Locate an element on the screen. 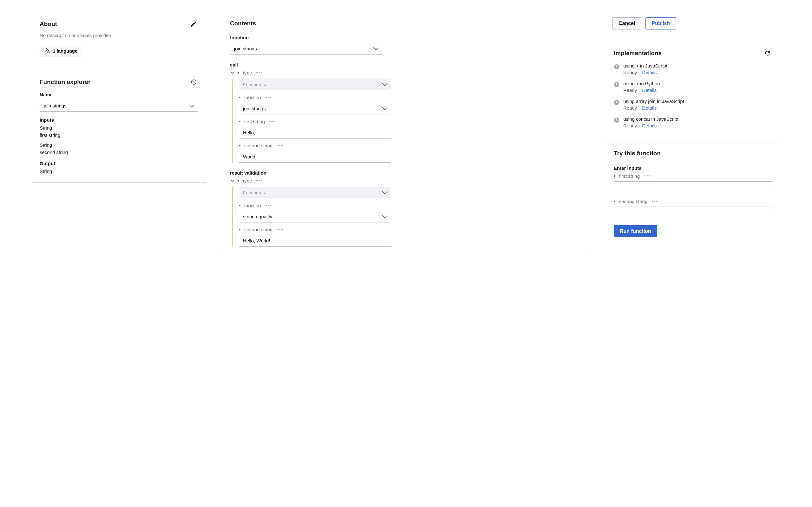 Image resolution: width=812 pixels, height=507 pixels. run-function-button: Run function is located at coordinates (636, 231).